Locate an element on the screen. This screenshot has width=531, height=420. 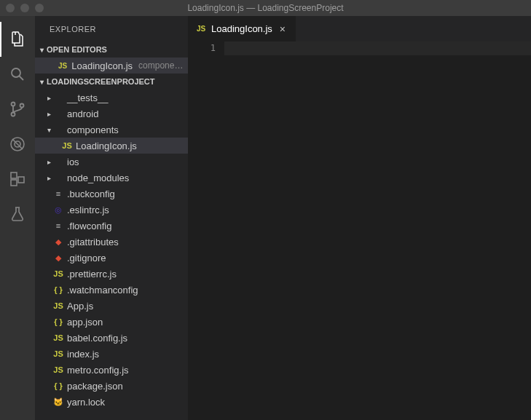
tree-item-label: .flowconfig is located at coordinates (89, 226).